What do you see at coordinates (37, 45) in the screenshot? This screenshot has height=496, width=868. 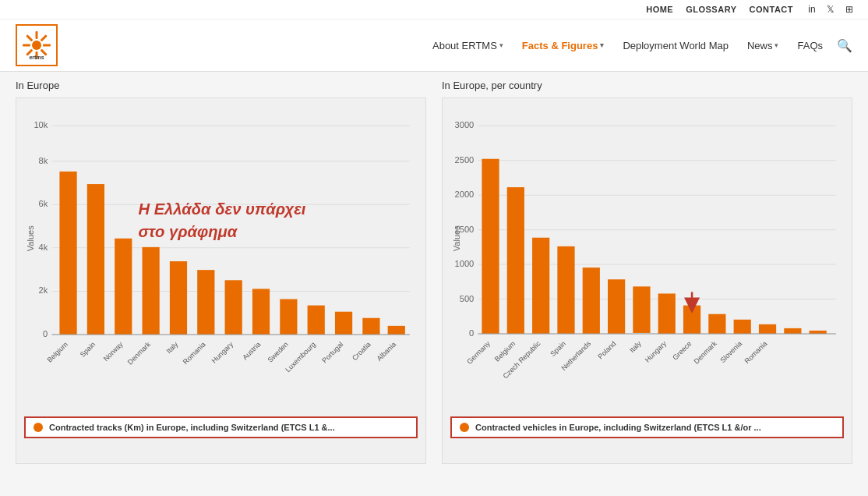 I see `logo-svg: ertms` at bounding box center [37, 45].